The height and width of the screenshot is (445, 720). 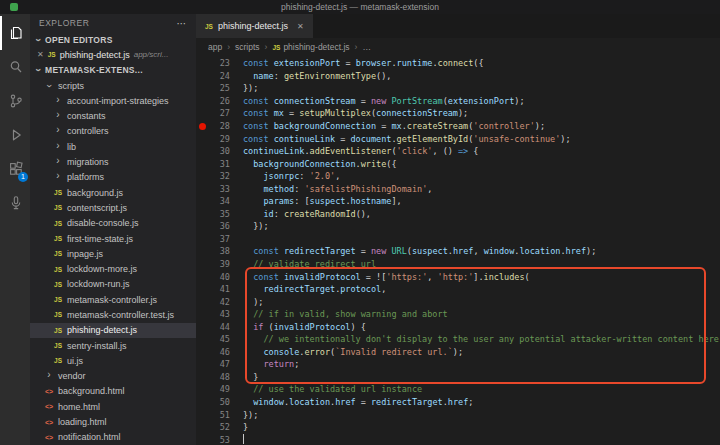 What do you see at coordinates (458, 402) in the screenshot?
I see `code-line: 50 window.location.href = redirectTarget…` at bounding box center [458, 402].